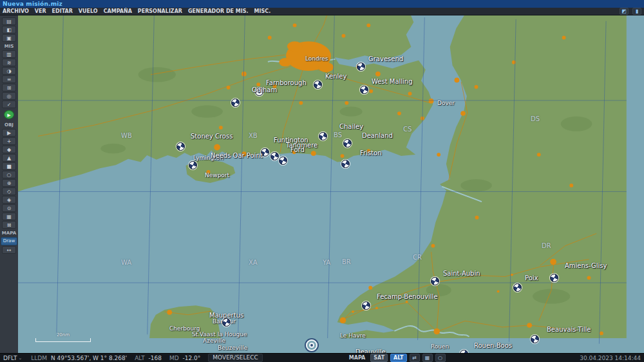  What do you see at coordinates (9, 141) in the screenshot?
I see `add-helicopter-icon: +` at bounding box center [9, 141].